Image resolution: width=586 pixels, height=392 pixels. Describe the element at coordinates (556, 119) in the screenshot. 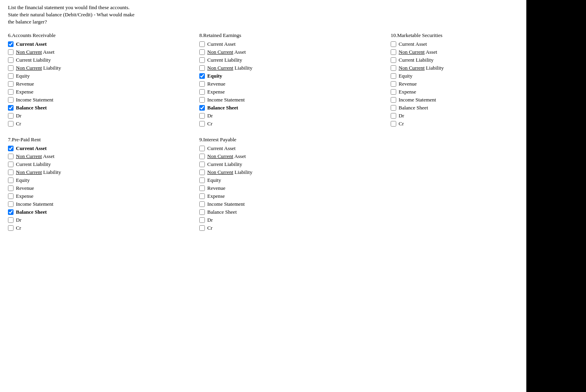

I see `right-panel` at that location.